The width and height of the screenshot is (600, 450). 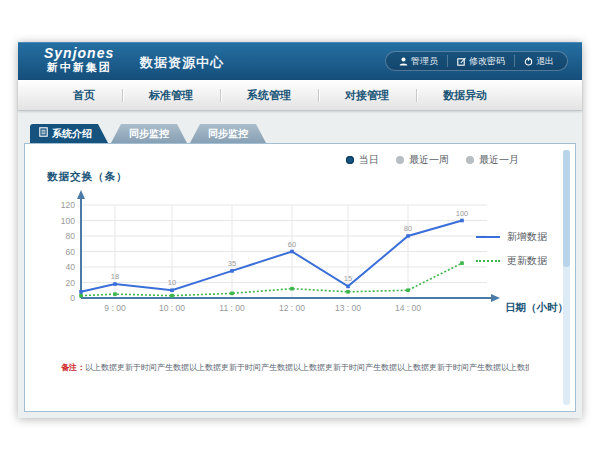 I want to click on nav-item-2: 标准管理, so click(x=171, y=95).